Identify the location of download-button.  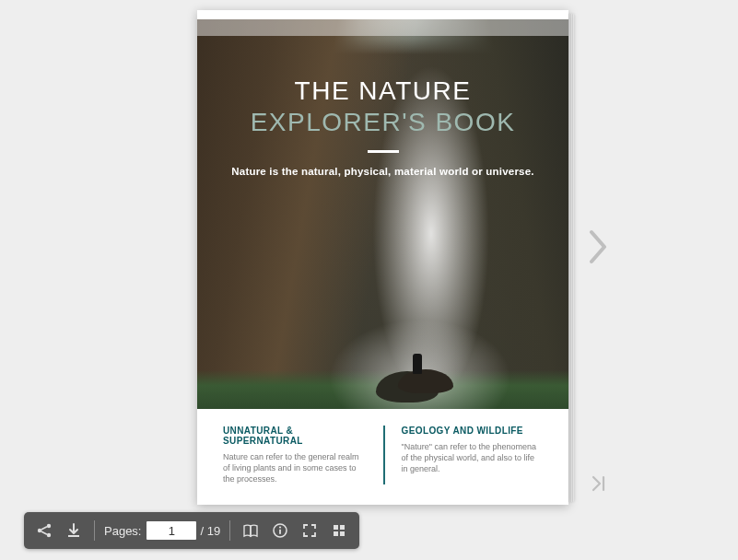
(74, 531).